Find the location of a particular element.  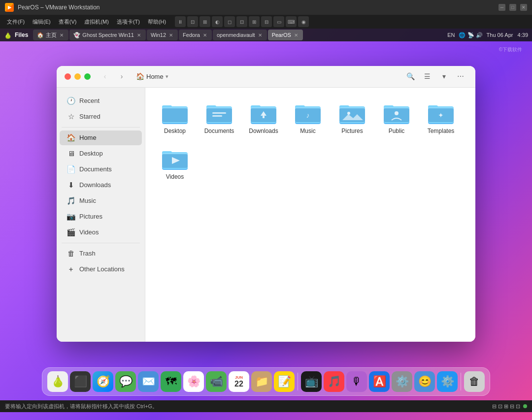

dock-maps: 🗺 is located at coordinates (171, 382).